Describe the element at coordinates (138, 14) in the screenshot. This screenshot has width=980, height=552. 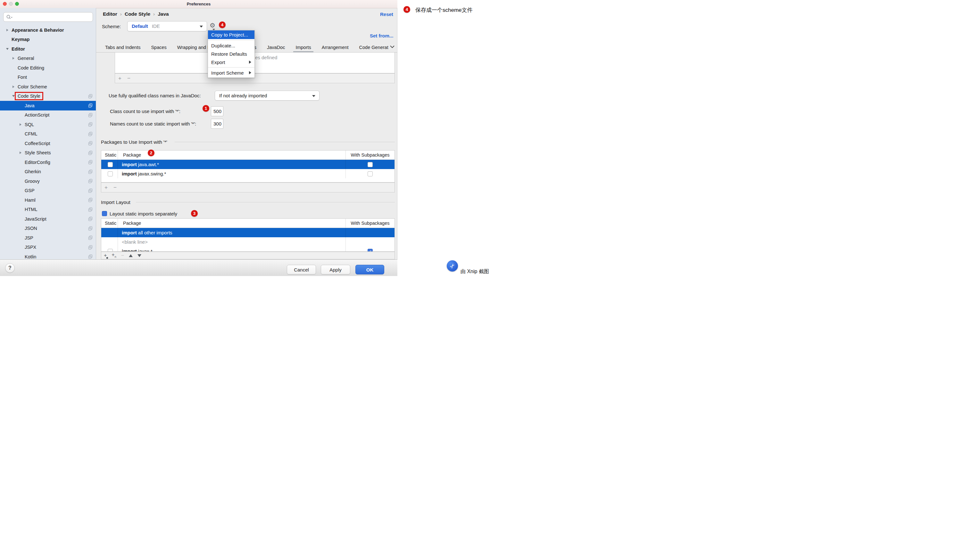
I see `breadcrumb-code-style: Code Style` at that location.